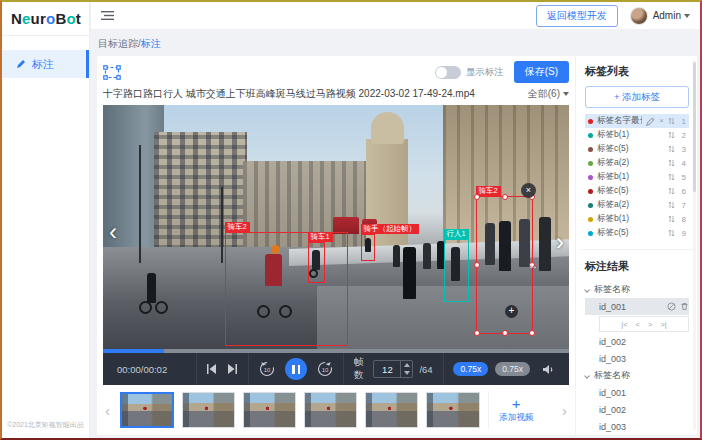 The image size is (702, 440). What do you see at coordinates (682, 164) in the screenshot?
I see `label-order: 4` at bounding box center [682, 164].